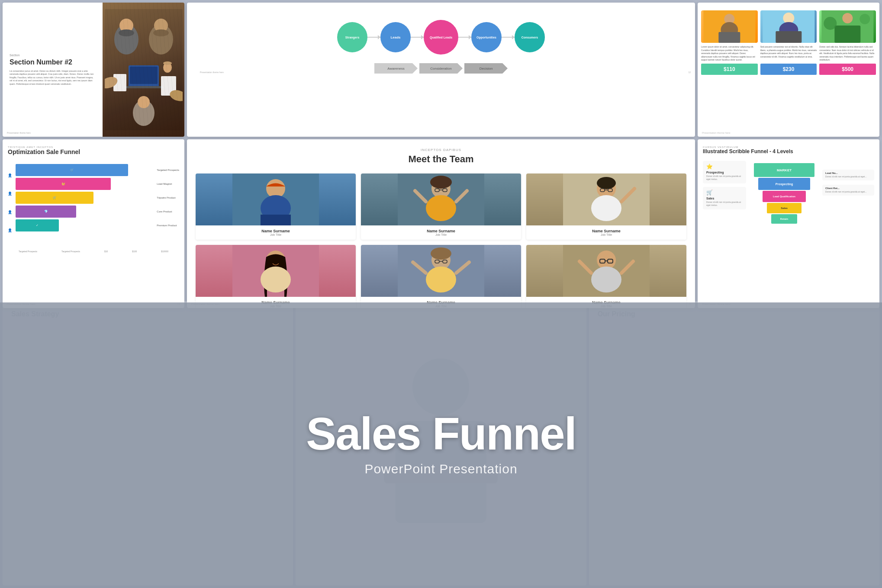 The width and height of the screenshot is (882, 588). Describe the element at coordinates (441, 157) in the screenshot. I see `meet-team-header: INCEPTOS DAPIBUS Meet the Team` at that location.